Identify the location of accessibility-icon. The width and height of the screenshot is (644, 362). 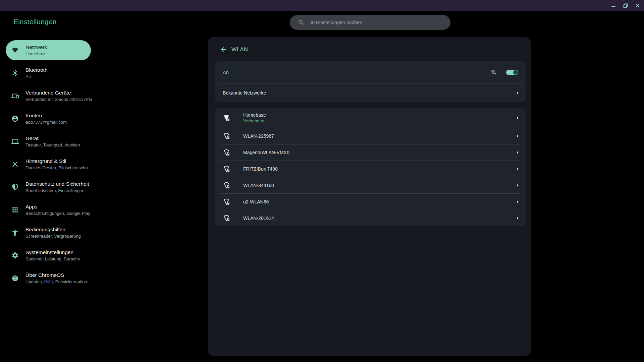
(15, 233).